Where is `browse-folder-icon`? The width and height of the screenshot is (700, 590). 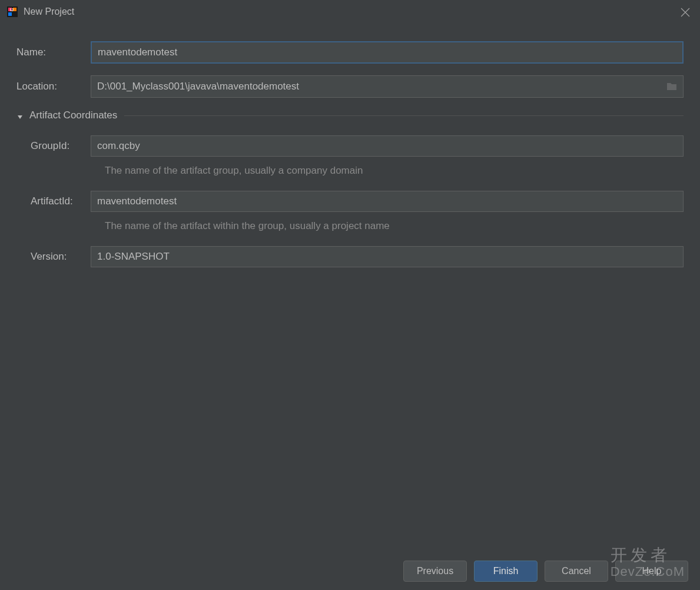 browse-folder-icon is located at coordinates (672, 87).